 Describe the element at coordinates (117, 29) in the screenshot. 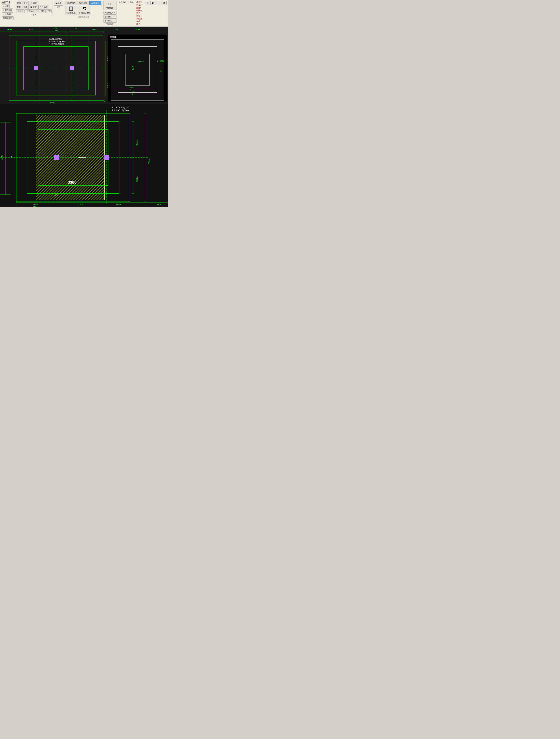

I see `svg-text: 28` at that location.